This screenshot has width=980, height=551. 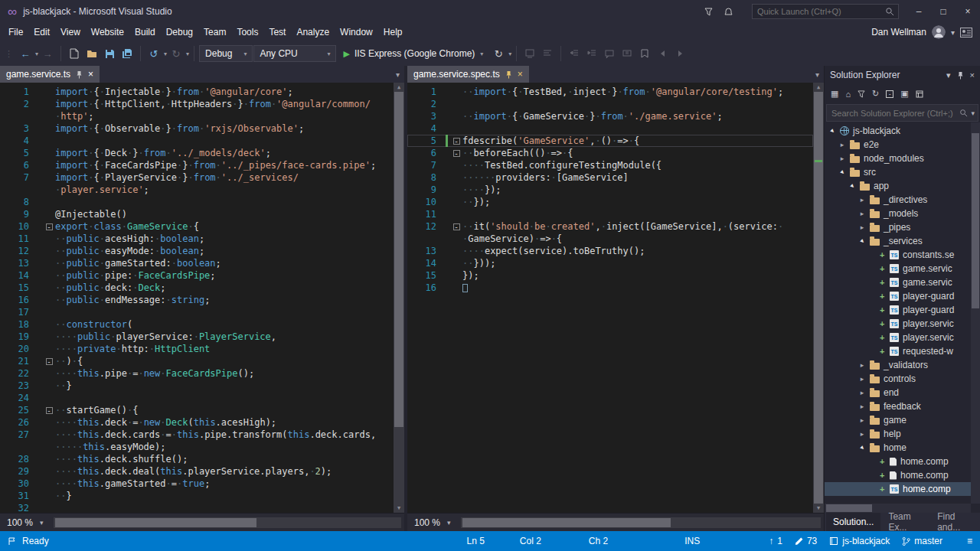 I want to click on tab-game-service-ts: game.service.ts ×, so click(x=50, y=74).